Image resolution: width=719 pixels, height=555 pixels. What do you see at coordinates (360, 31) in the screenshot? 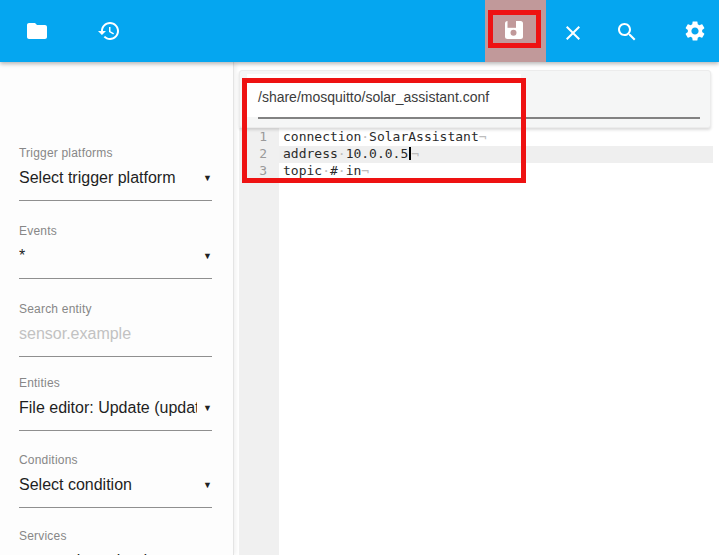
I see `app-toolbar` at bounding box center [360, 31].